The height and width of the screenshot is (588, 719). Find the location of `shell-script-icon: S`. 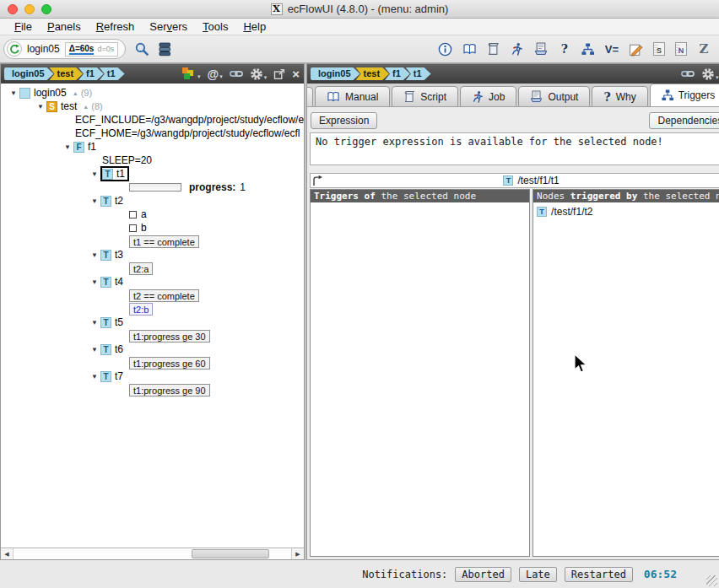

shell-script-icon: S is located at coordinates (659, 49).